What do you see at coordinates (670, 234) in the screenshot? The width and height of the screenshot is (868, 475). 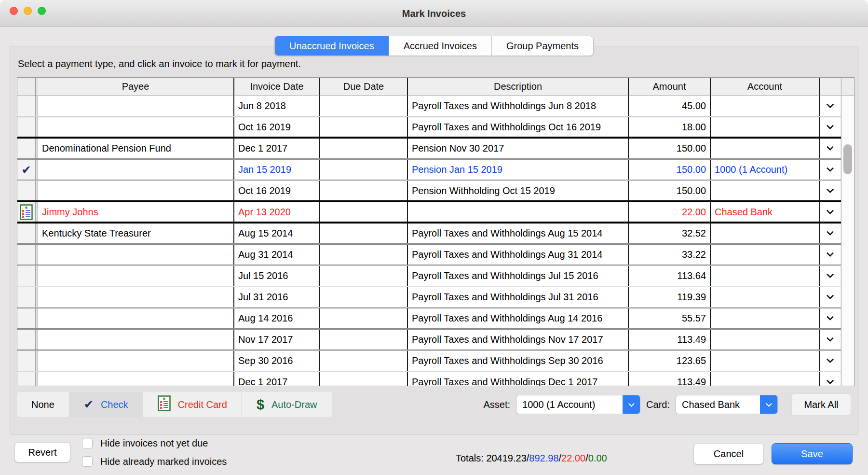 I see `cell-amount: 32.52` at bounding box center [670, 234].